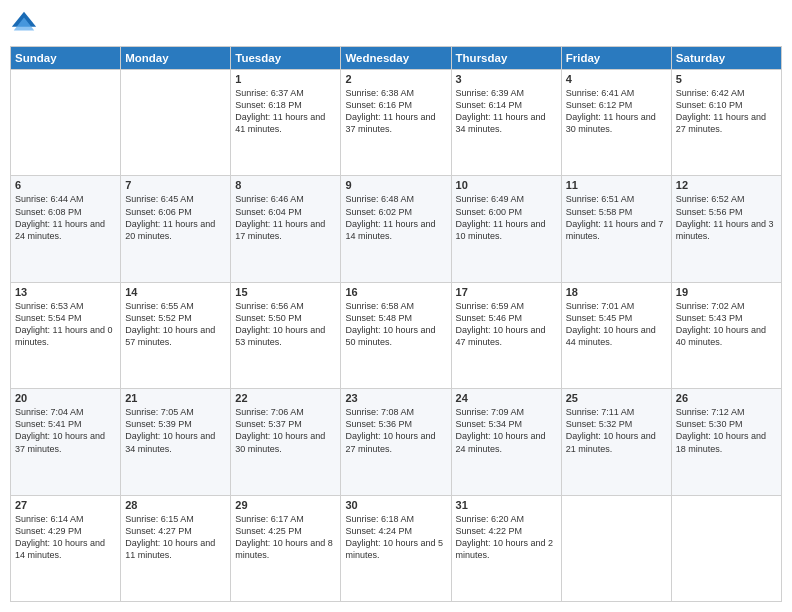  I want to click on day-cell: 12Sunrise: 6:52 AM Sunset: 5:56 PM Dayli…, so click(726, 229).